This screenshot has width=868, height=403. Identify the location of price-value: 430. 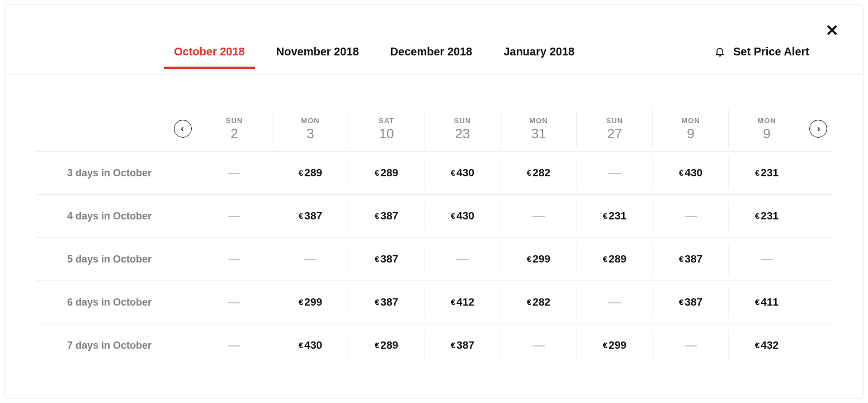
(465, 172).